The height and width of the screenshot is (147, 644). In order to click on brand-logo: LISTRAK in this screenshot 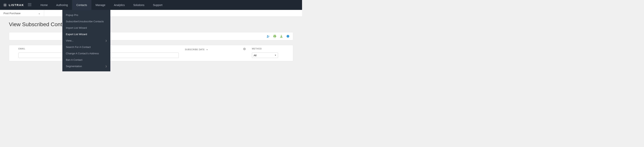, I will do `click(14, 5)`.